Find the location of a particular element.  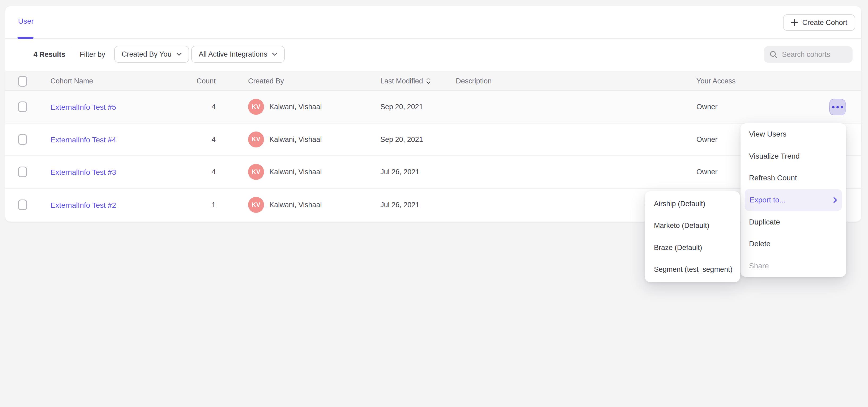

search-input is located at coordinates (815, 55).